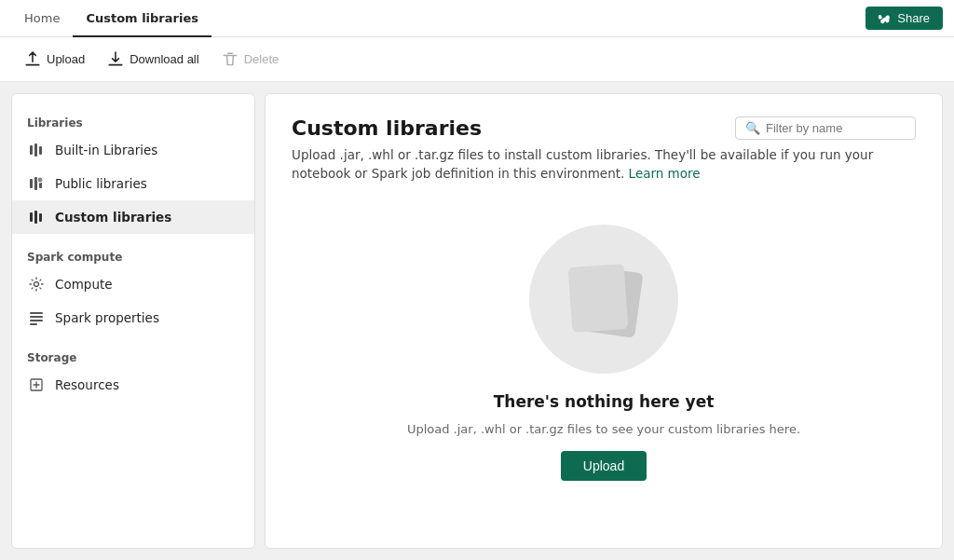  What do you see at coordinates (114, 217) in the screenshot?
I see `sidebar-item-custom-label: Custom libraries` at bounding box center [114, 217].